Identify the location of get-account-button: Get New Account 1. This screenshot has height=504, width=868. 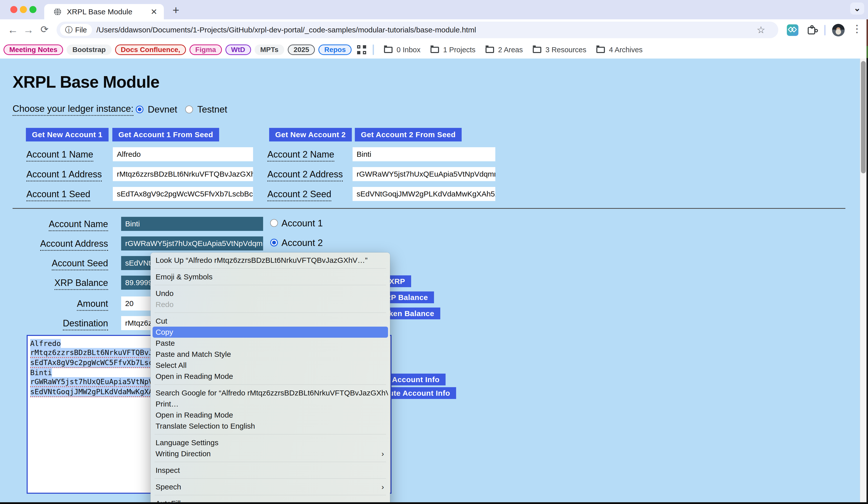
(67, 135).